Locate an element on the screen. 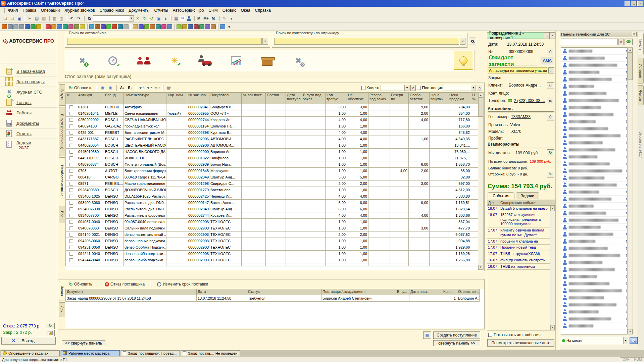 The height and width of the screenshot is (362, 644). supplier-filter-combo: ▼ is located at coordinates (460, 88).